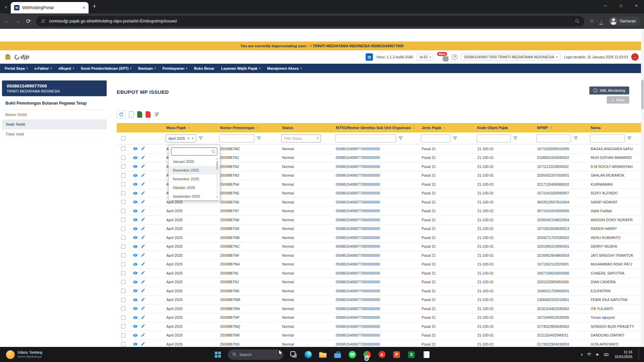 This screenshot has height=362, width=644. What do you see at coordinates (175, 68) in the screenshot?
I see `nav-item-pembayaran: Pembayaran▾` at bounding box center [175, 68].